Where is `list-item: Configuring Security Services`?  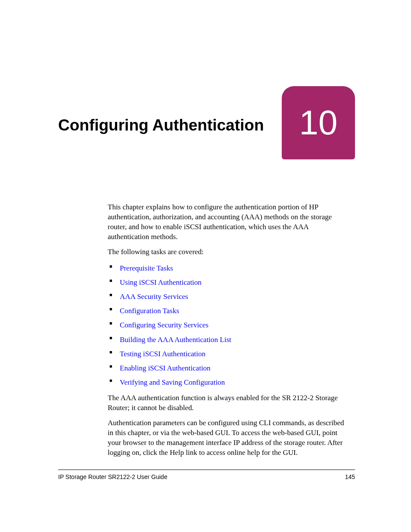
list-item: Configuring Security Services is located at coordinates (229, 325).